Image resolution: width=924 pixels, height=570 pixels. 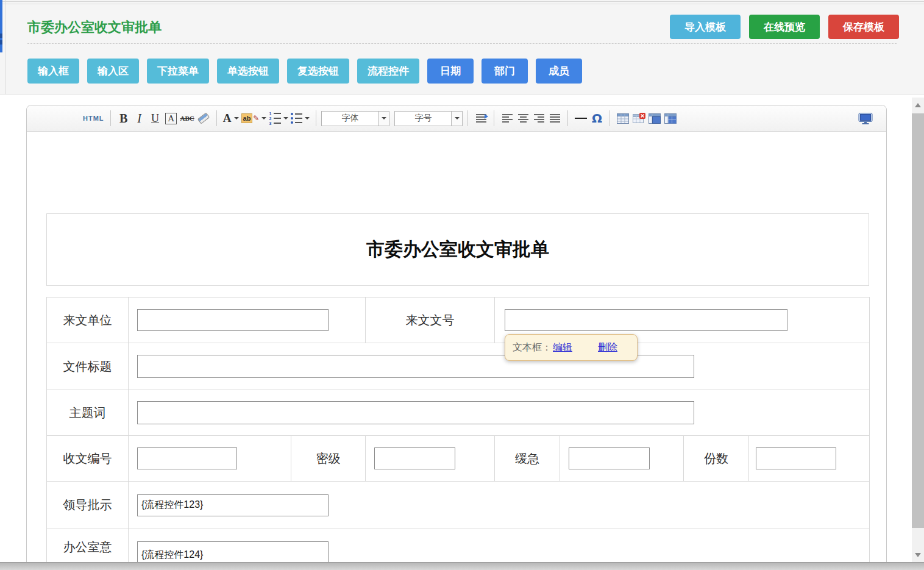 I want to click on component-input-area-button: 输入区, so click(x=113, y=71).